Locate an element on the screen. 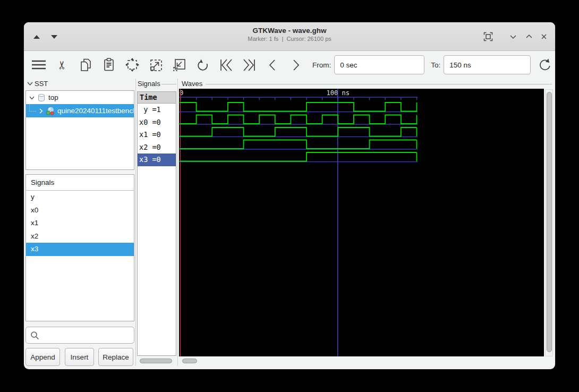 This screenshot has height=392, width=579. cut-icon: ✂ is located at coordinates (62, 65).